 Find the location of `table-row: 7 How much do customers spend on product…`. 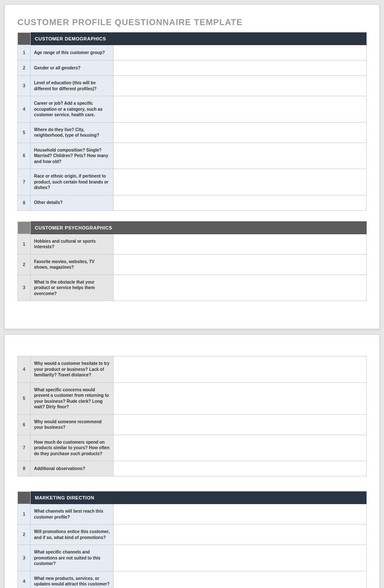

table-row: 7 How much do customers spend on product… is located at coordinates (192, 448).